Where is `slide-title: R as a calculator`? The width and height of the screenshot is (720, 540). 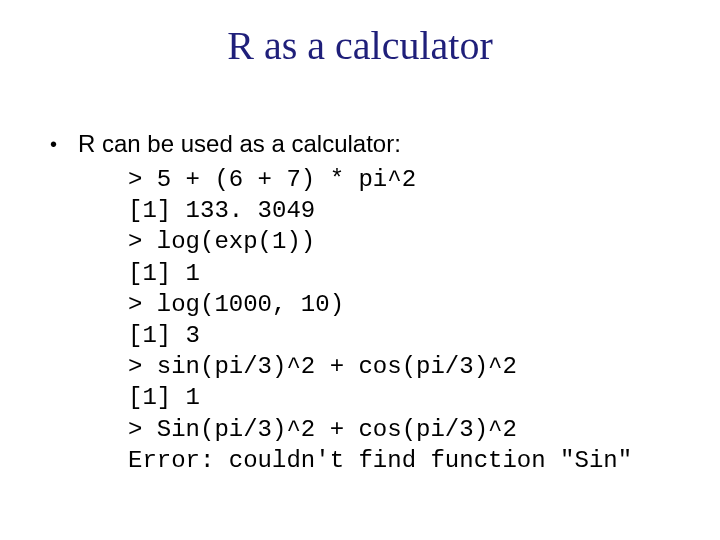 slide-title: R as a calculator is located at coordinates (360, 46).